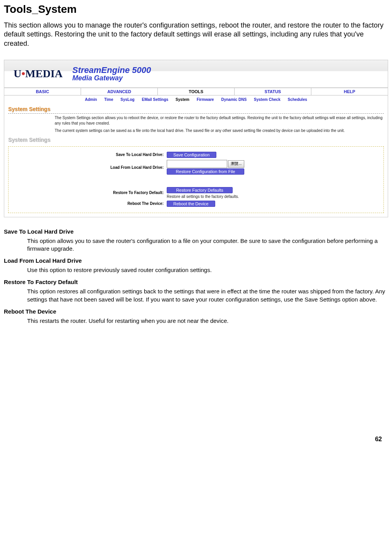 This screenshot has height=546, width=392. What do you see at coordinates (236, 164) in the screenshot?
I see `browse-button: 瀏覽...` at bounding box center [236, 164].